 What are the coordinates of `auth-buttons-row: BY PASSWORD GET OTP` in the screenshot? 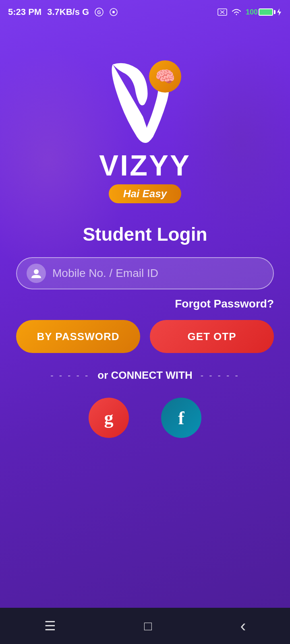 It's located at (145, 336).